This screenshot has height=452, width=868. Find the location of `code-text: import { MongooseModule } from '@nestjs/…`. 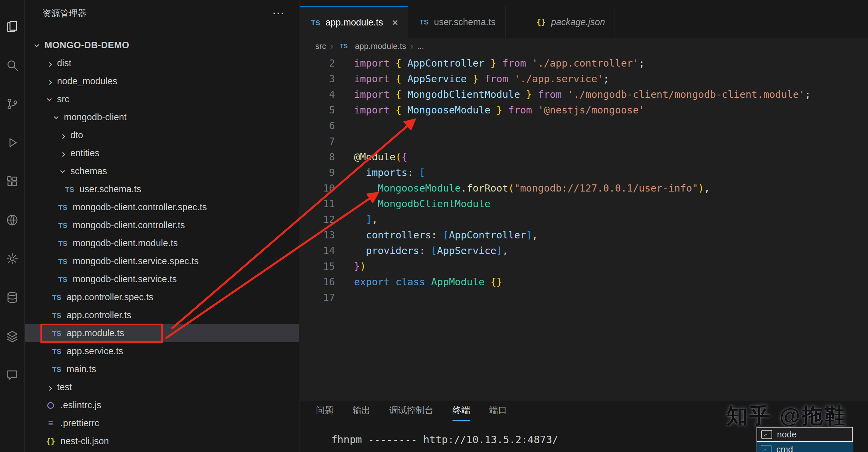

code-text: import { MongooseModule } from '@nestjs/… is located at coordinates (494, 110).